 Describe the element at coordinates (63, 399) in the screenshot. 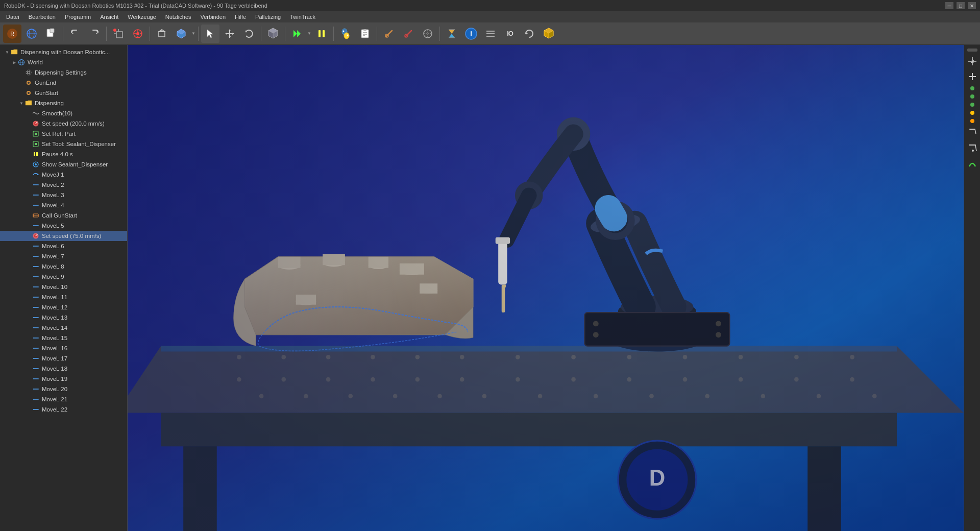

I see `tree-item-34: MoveL 21` at that location.